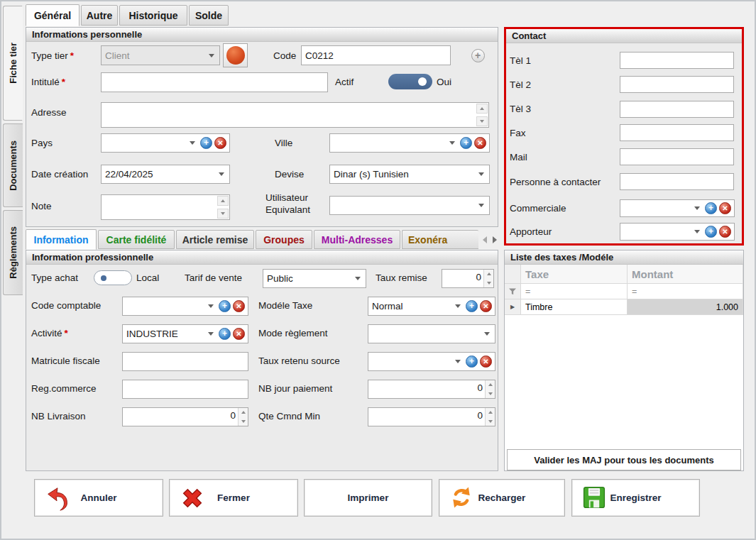 The width and height of the screenshot is (756, 540). I want to click on tel3-input, so click(677, 109).